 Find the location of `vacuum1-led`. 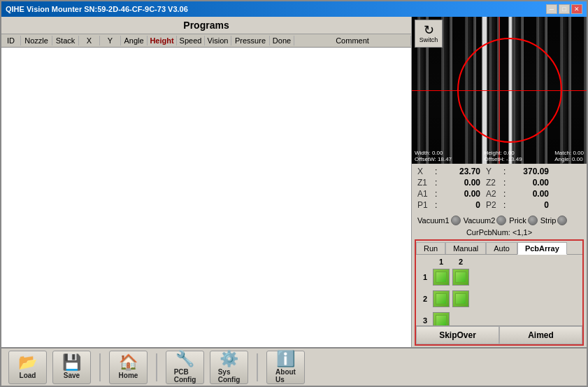

vacuum1-led is located at coordinates (456, 220).